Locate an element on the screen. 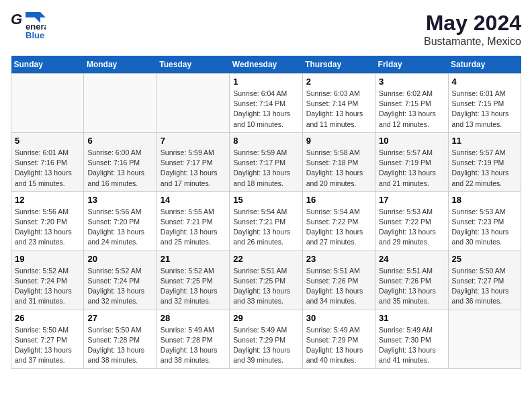 The height and width of the screenshot is (411, 532). title-block: May 2024 Bustamante, Mexico is located at coordinates (473, 30).